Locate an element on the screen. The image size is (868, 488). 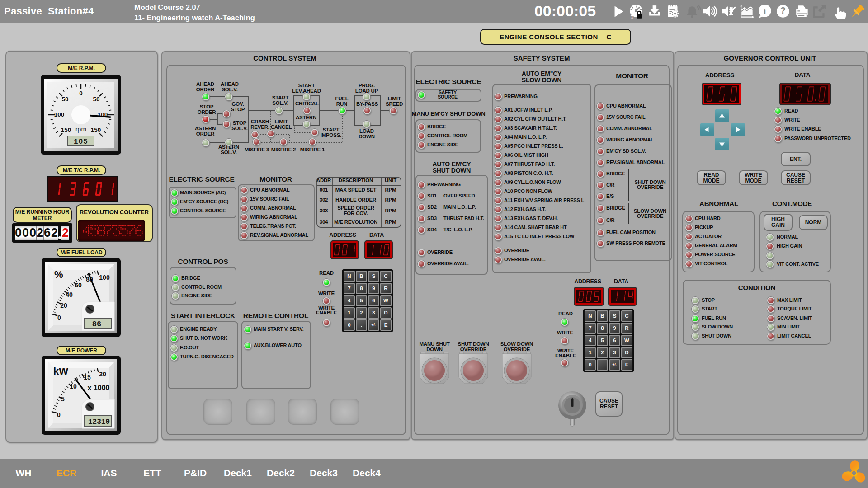
svg-text: 10 is located at coordinates (73, 386).